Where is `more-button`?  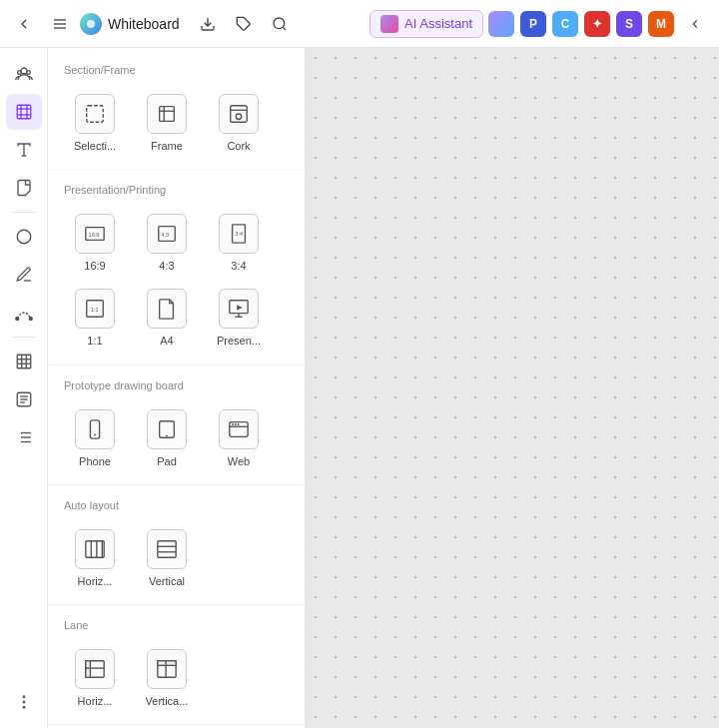
more-button is located at coordinates (695, 24).